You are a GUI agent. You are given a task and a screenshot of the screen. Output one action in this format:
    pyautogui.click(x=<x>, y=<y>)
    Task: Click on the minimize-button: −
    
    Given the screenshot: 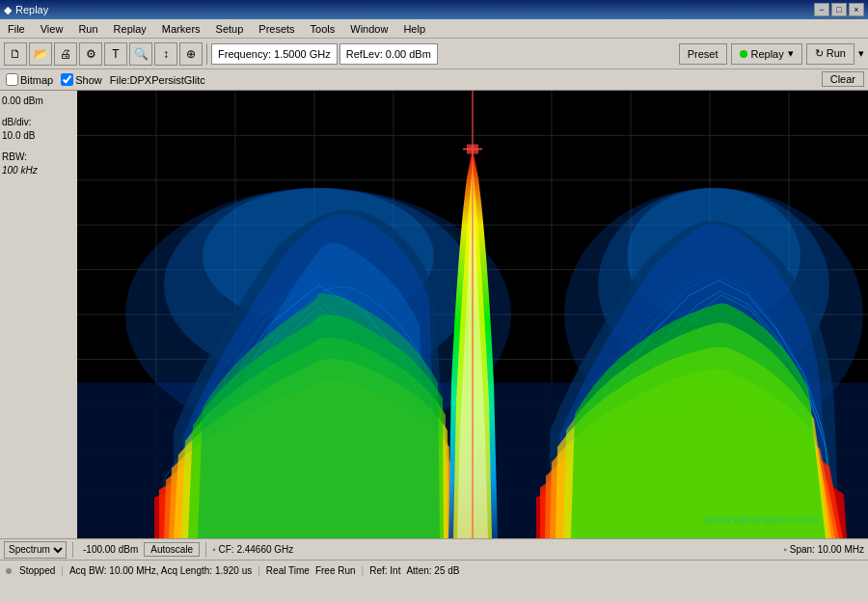 What is the action you would take?
    pyautogui.click(x=822, y=10)
    